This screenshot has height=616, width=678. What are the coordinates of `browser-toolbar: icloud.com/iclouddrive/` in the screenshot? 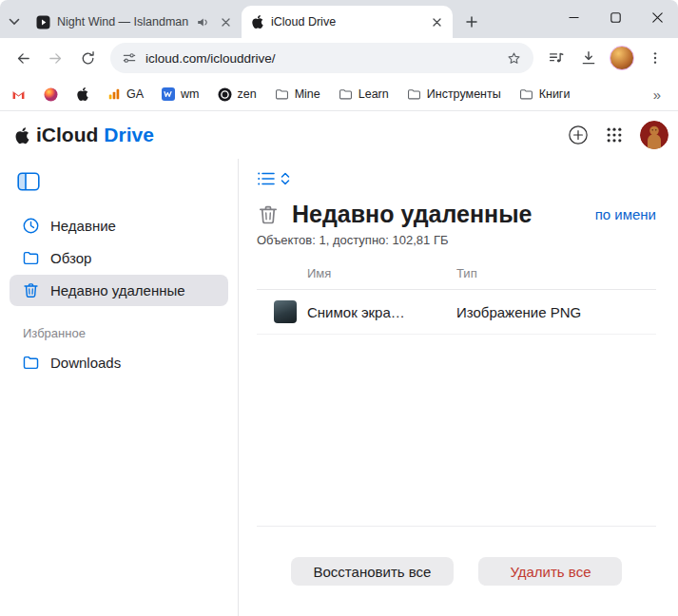 It's located at (339, 58).